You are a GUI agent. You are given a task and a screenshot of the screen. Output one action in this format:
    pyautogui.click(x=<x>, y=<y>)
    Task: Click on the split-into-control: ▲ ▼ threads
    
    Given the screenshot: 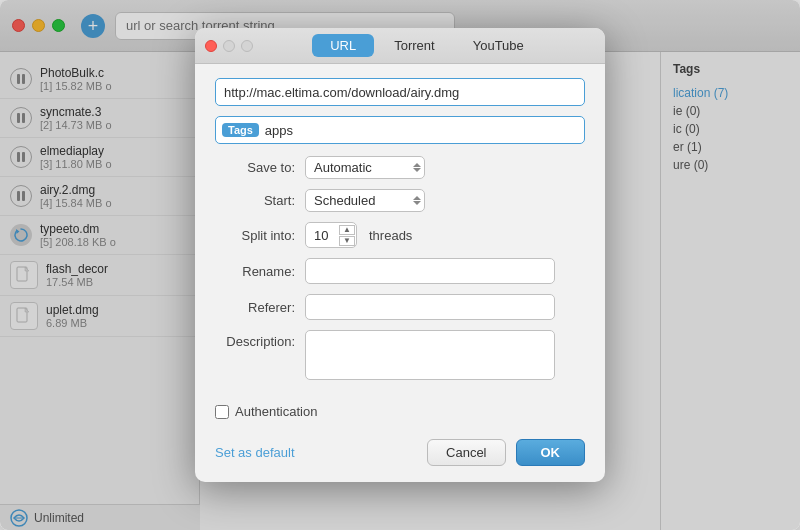 What is the action you would take?
    pyautogui.click(x=358, y=235)
    